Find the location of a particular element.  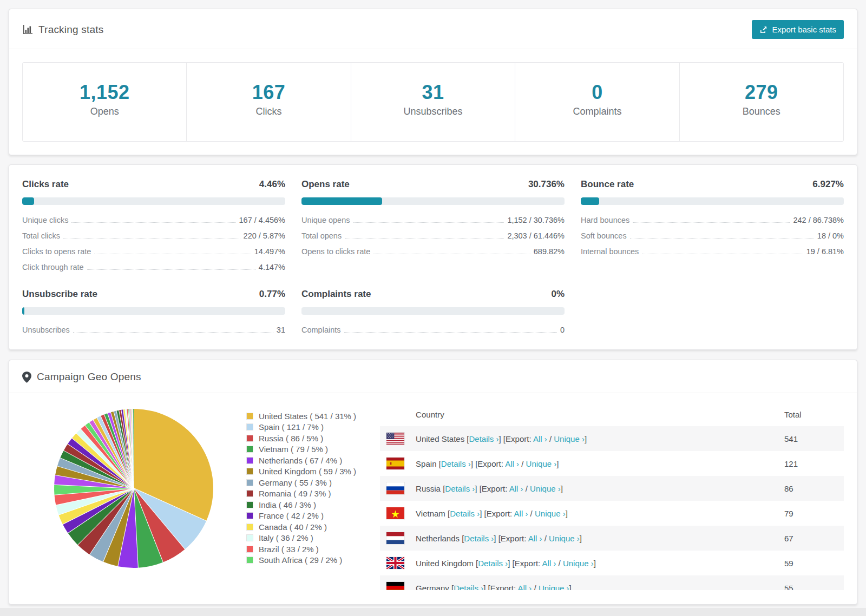

rate-detail-row: Total clicks220 / 5.87% is located at coordinates (154, 236).